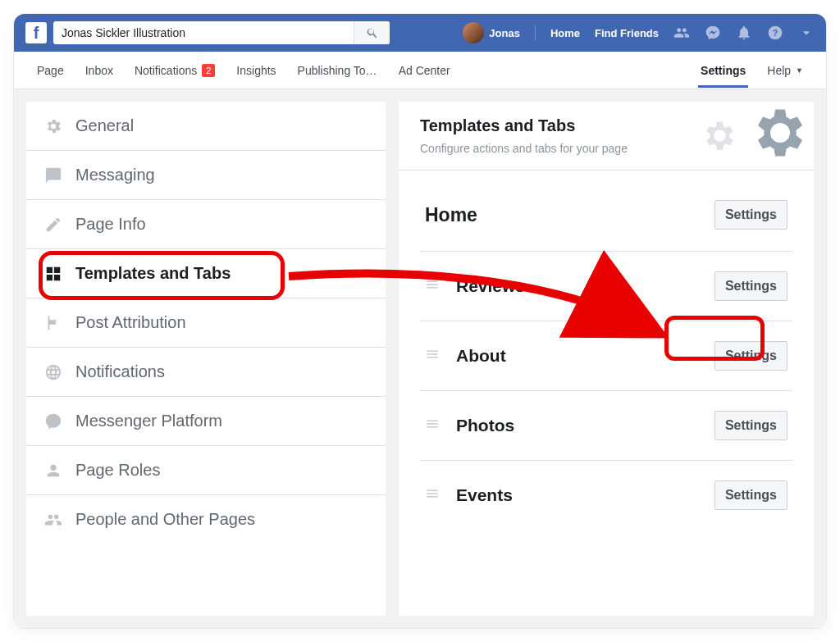 This screenshot has height=642, width=840. Describe the element at coordinates (53, 372) in the screenshot. I see `globe-icon` at that location.